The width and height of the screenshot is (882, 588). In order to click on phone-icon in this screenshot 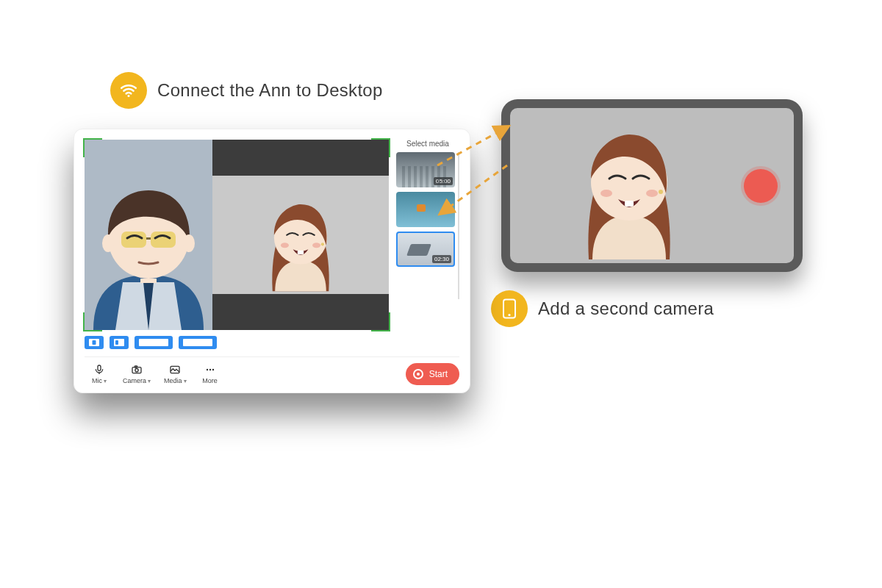, I will do `click(509, 309)`.